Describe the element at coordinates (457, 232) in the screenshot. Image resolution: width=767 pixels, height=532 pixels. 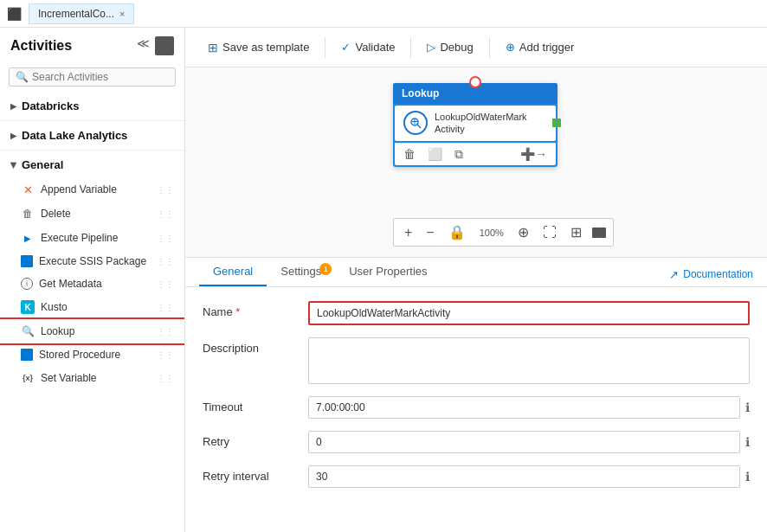
I see `lock-icon: 🔒` at that location.